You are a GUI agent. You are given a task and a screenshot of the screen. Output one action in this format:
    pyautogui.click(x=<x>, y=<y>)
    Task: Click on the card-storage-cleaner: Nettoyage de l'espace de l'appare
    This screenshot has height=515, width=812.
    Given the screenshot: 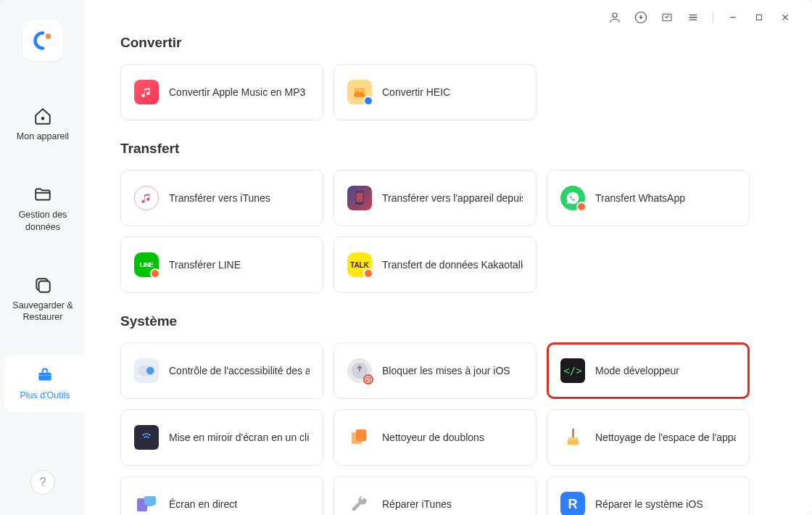 What is the action you would take?
    pyautogui.click(x=648, y=437)
    